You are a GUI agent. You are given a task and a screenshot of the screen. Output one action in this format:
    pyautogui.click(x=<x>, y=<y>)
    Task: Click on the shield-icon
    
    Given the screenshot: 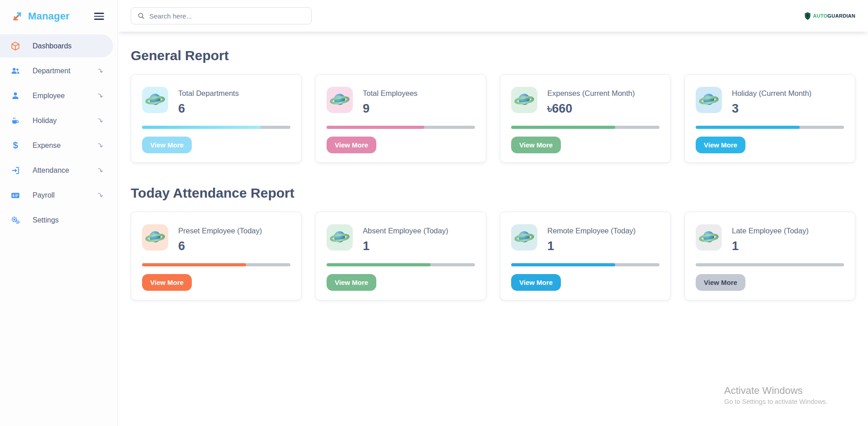 What is the action you would take?
    pyautogui.click(x=808, y=16)
    